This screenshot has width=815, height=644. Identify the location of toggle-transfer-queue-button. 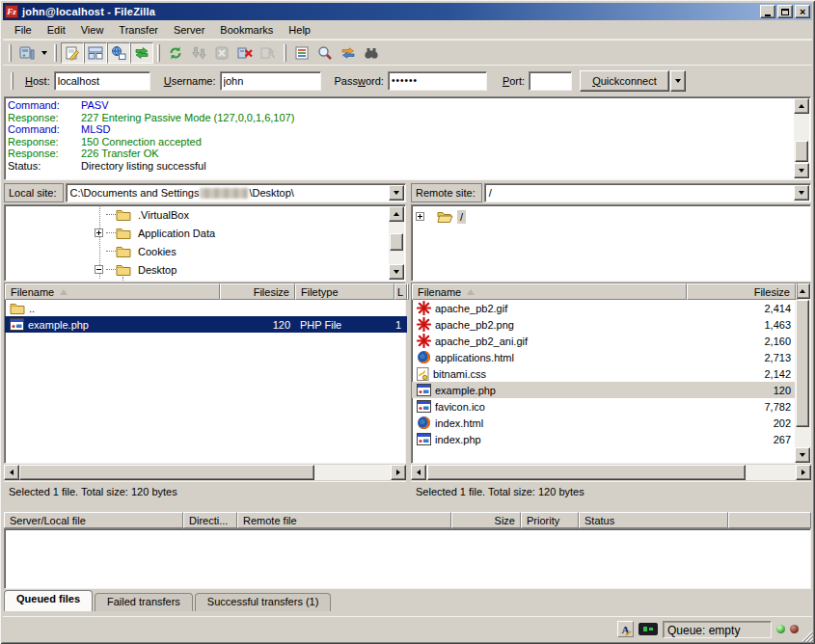
(142, 53).